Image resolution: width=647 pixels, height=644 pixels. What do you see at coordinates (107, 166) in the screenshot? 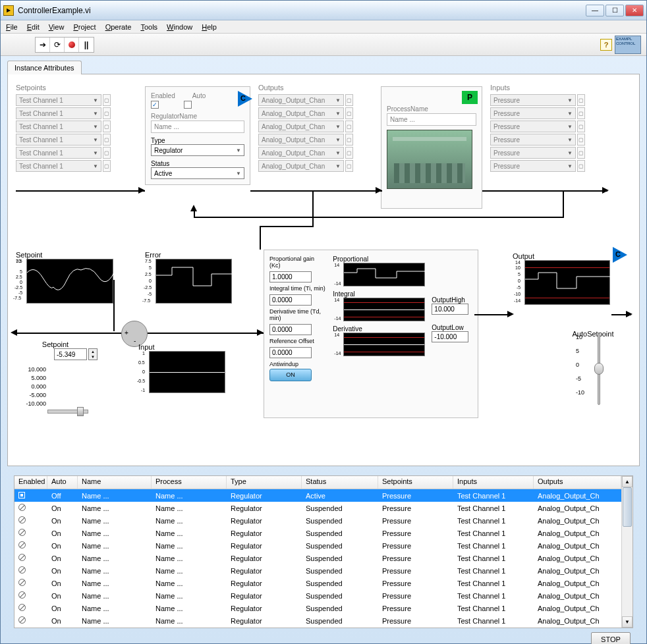
I see `setpoint-dim-5: ▢` at bounding box center [107, 166].